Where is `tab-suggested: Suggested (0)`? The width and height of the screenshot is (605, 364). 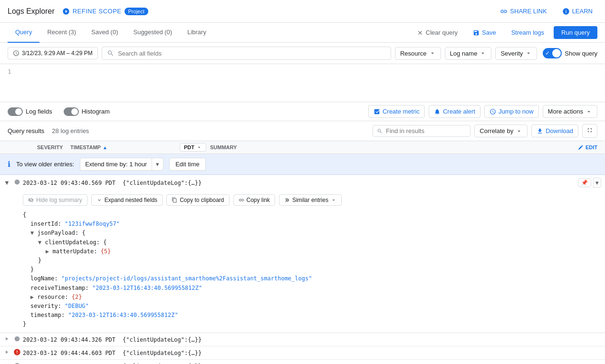
tab-suggested: Suggested (0) is located at coordinates (153, 33).